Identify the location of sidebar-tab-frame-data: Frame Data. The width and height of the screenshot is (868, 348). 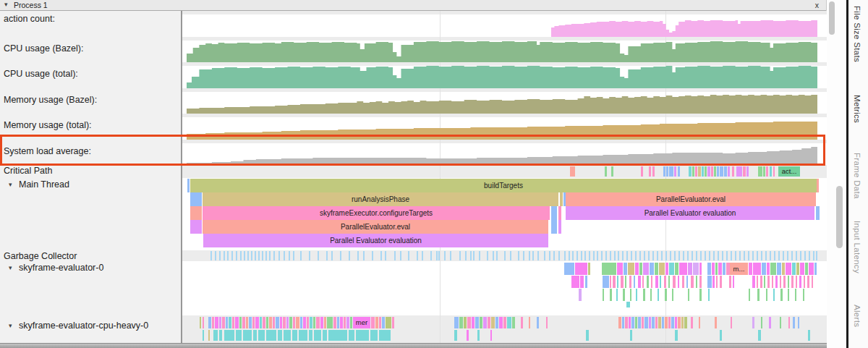
(857, 176).